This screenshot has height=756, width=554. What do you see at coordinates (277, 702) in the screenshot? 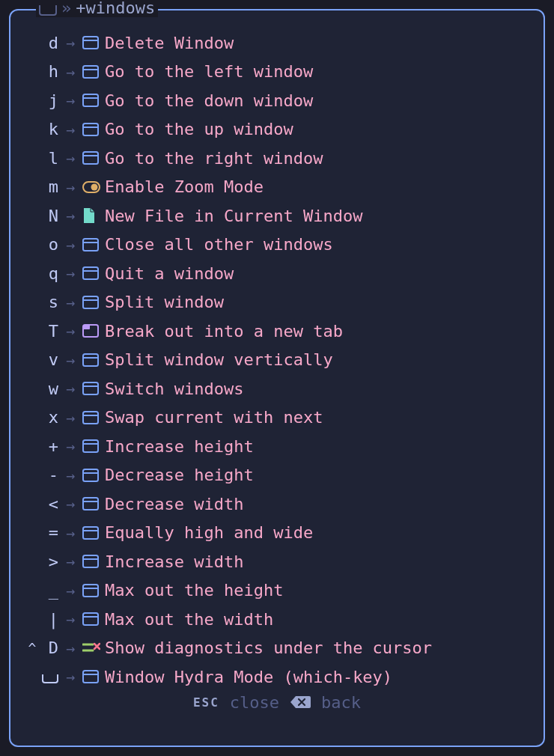
I see `whichkey-footer: ESC close back` at bounding box center [277, 702].